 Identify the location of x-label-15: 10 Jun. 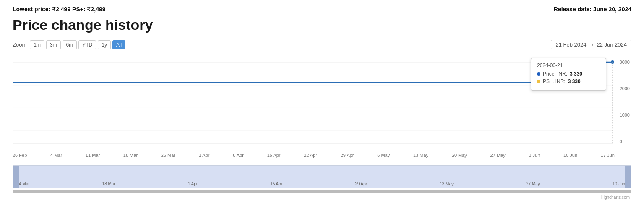
(571, 155).